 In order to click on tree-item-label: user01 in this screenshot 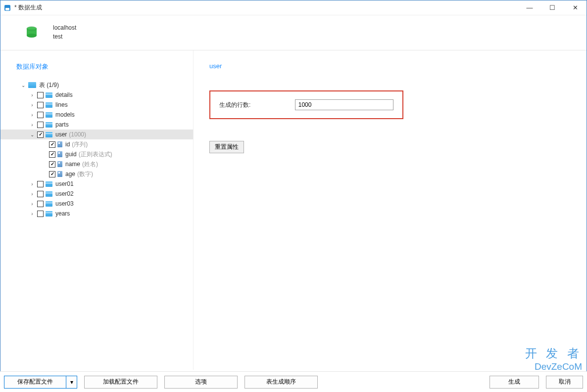, I will do `click(64, 184)`.